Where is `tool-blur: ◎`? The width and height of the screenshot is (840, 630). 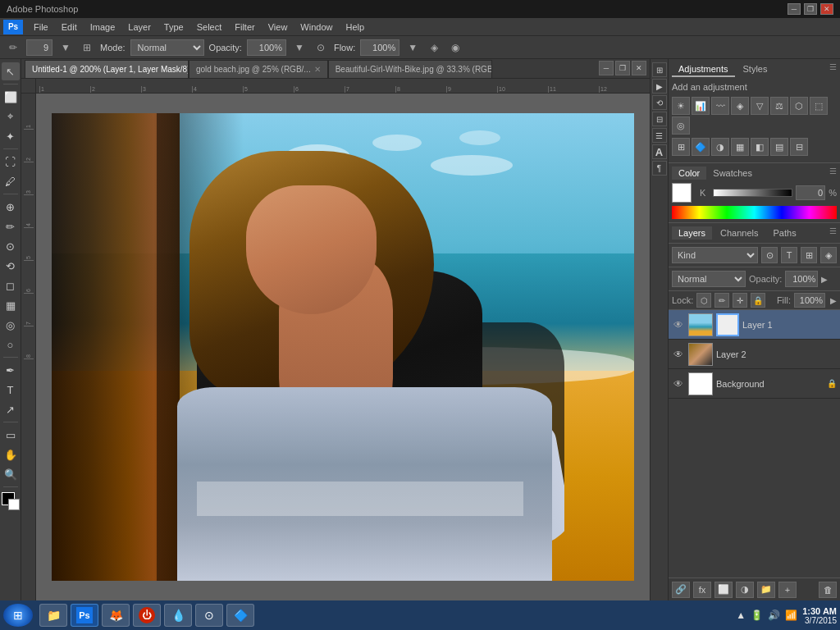 tool-blur: ◎ is located at coordinates (11, 325).